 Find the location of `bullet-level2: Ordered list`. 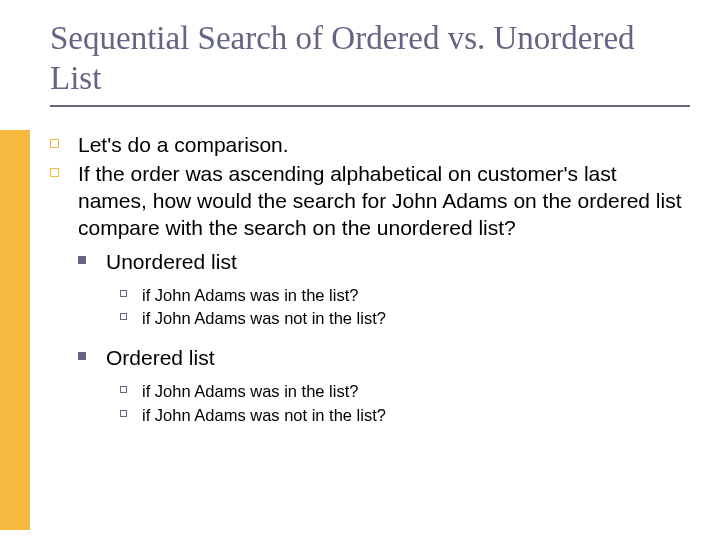

bullet-level2: Ordered list is located at coordinates (384, 358).